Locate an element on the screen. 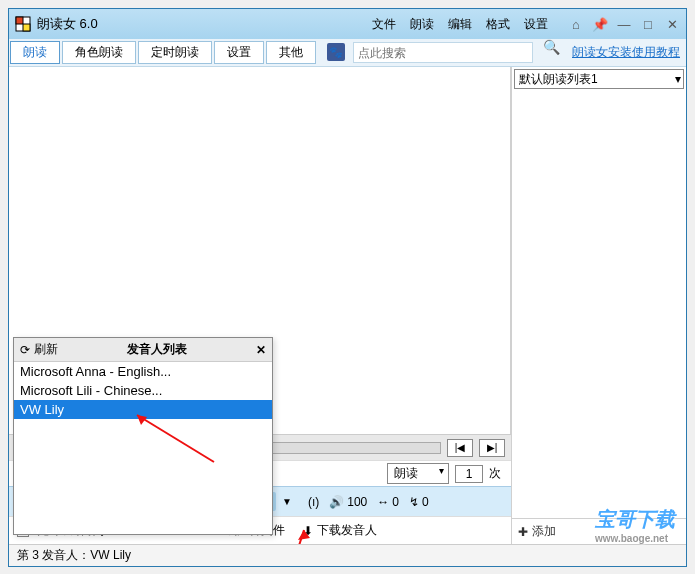  pitch-icon: ↯ is located at coordinates (414, 502).